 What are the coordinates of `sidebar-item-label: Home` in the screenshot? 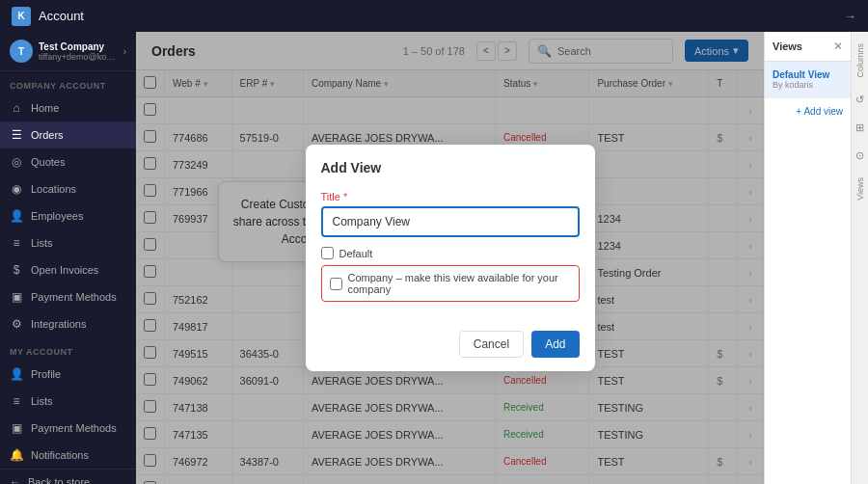 It's located at (44, 108).